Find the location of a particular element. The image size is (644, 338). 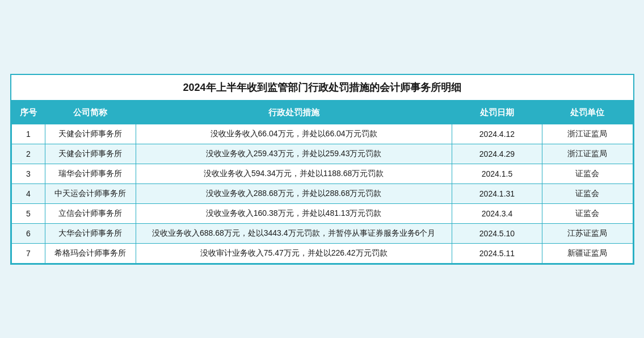

header-date: 处罚日期 is located at coordinates (497, 112).